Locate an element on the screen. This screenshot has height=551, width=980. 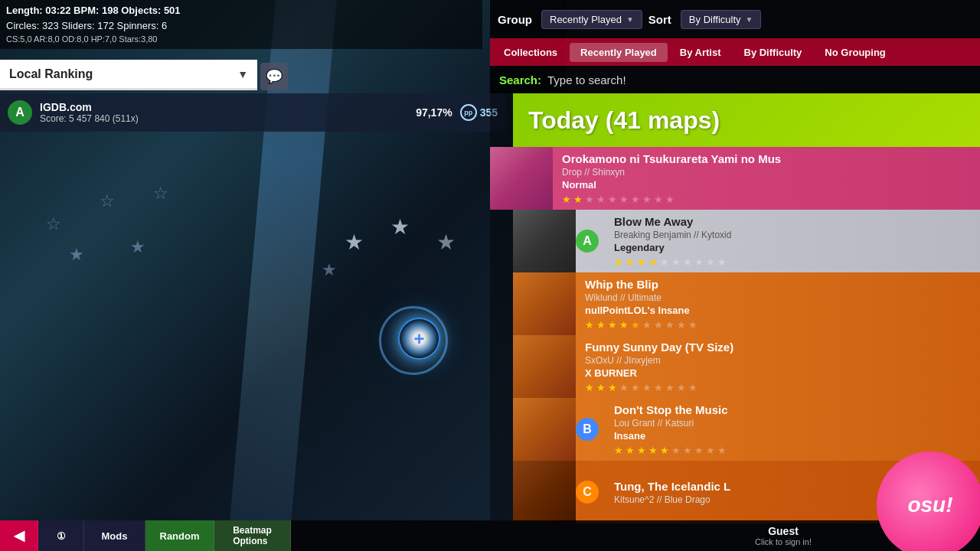
hit-circle-active: + is located at coordinates (420, 338).